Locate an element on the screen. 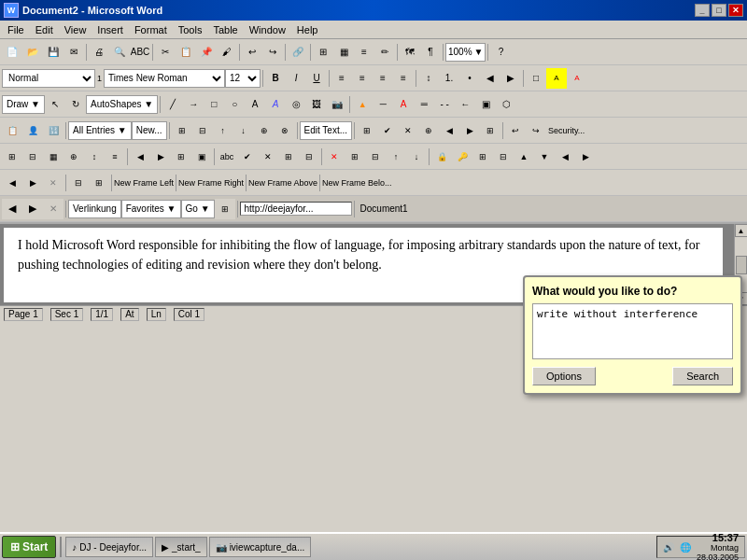 This screenshot has width=747, height=560. mail-merge-icon2: 👤 is located at coordinates (33, 131).